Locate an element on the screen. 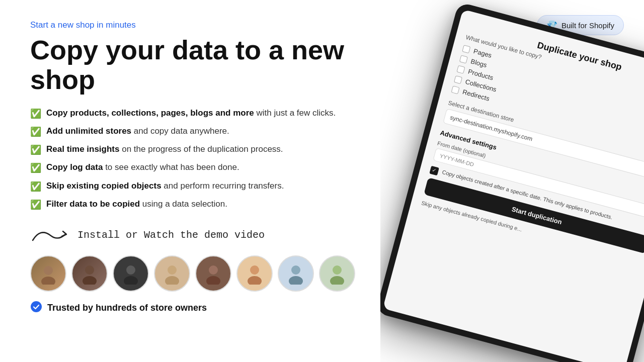  feature-1: ✅ Copy products, collections, pages, blo… is located at coordinates (193, 114).